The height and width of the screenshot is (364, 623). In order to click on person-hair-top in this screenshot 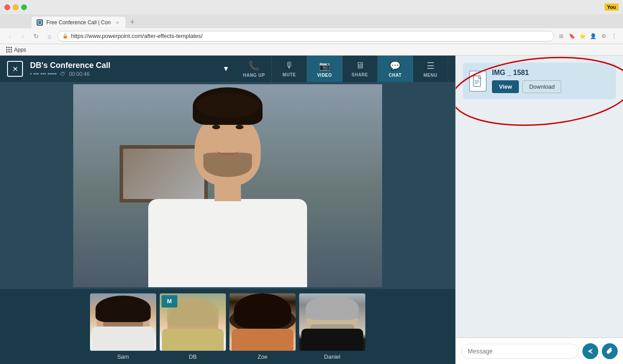, I will do `click(228, 105)`.